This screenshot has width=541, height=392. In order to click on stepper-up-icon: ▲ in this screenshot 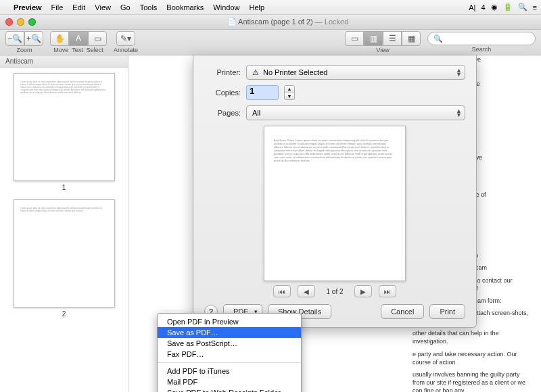, I will do `click(289, 89)`.